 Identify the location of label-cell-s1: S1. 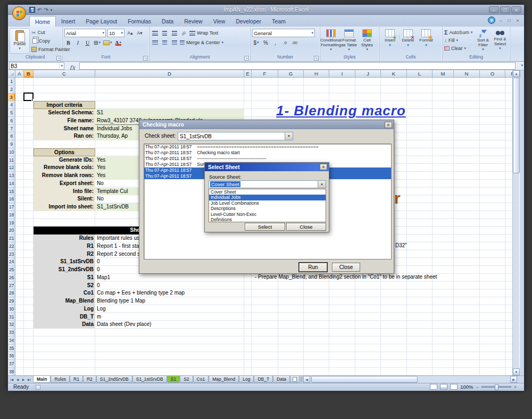
(64, 278).